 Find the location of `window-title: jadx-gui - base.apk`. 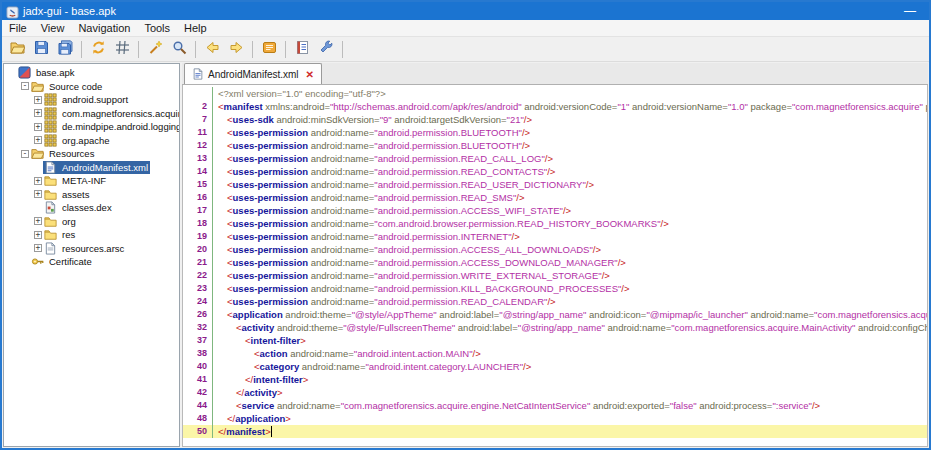

window-title: jadx-gui - base.apk is located at coordinates (459, 11).